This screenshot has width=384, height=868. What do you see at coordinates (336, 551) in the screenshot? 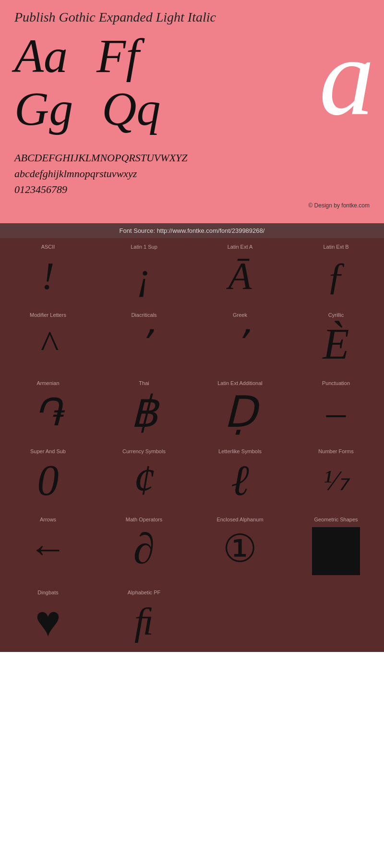
I see `glyph-char` at bounding box center [336, 551].